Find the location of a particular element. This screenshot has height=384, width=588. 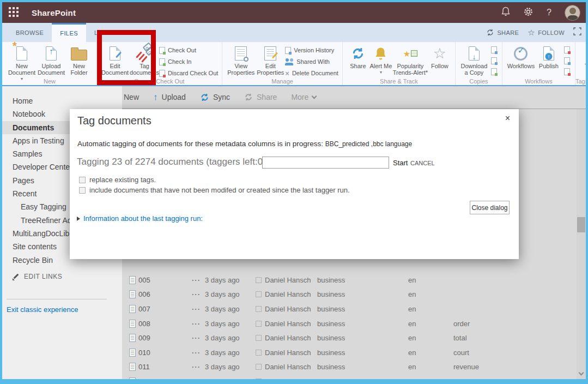

edit-properties-button: Edit Properties is located at coordinates (270, 59).